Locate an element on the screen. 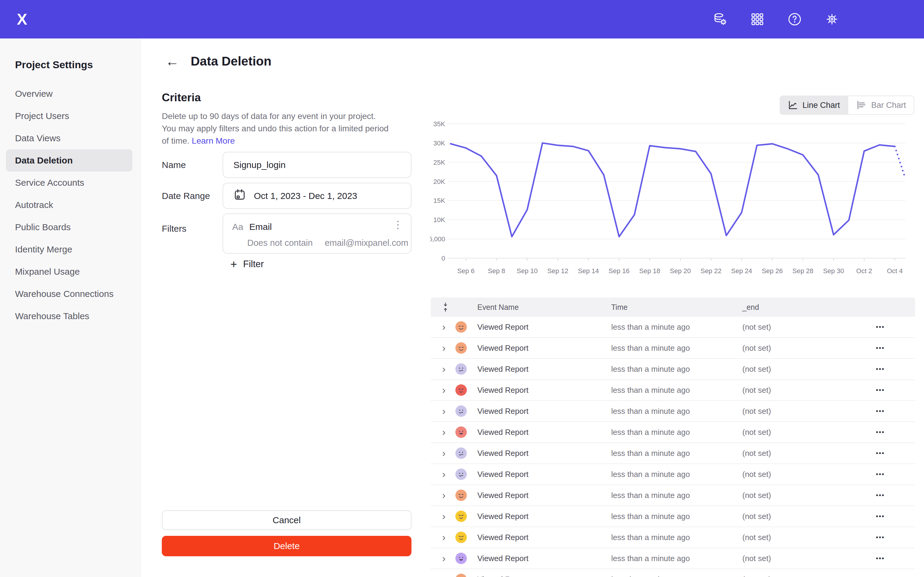 The image size is (924, 577). data-management-icon is located at coordinates (720, 19).